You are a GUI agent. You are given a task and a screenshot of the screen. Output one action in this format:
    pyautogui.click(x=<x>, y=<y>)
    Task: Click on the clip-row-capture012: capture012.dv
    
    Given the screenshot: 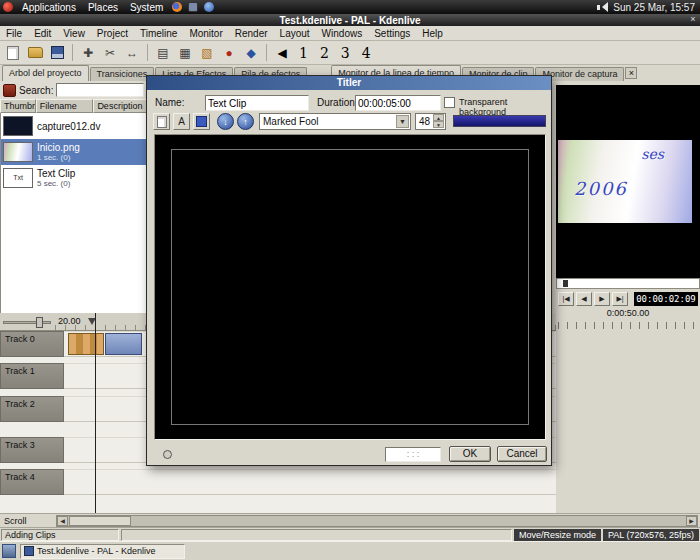 What is the action you would take?
    pyautogui.click(x=74, y=126)
    